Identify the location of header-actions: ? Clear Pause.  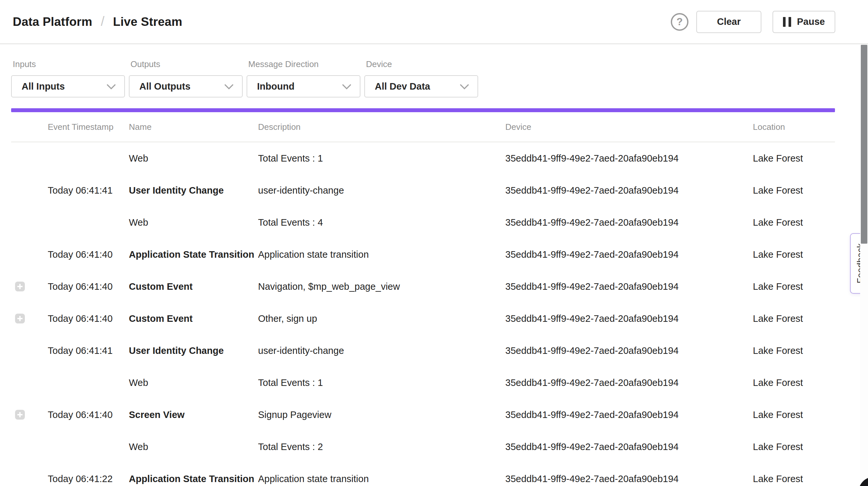
(753, 22).